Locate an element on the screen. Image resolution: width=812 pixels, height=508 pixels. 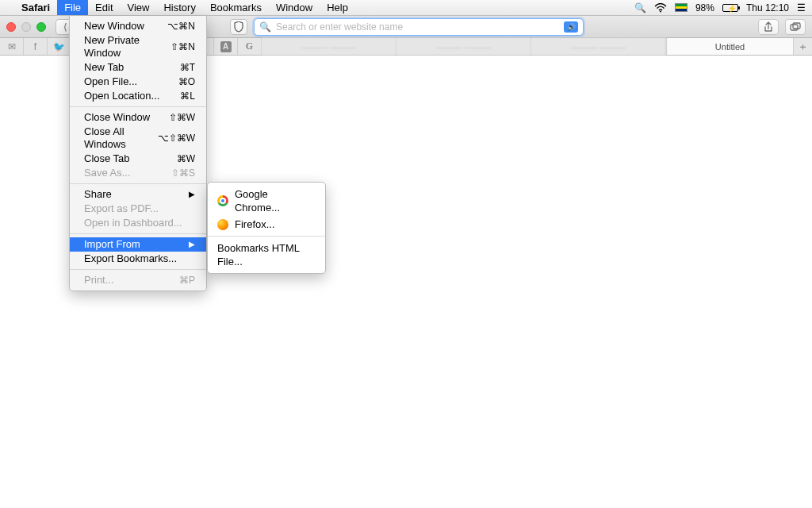
submenu-label: Google Chrome... is located at coordinates (275, 201).